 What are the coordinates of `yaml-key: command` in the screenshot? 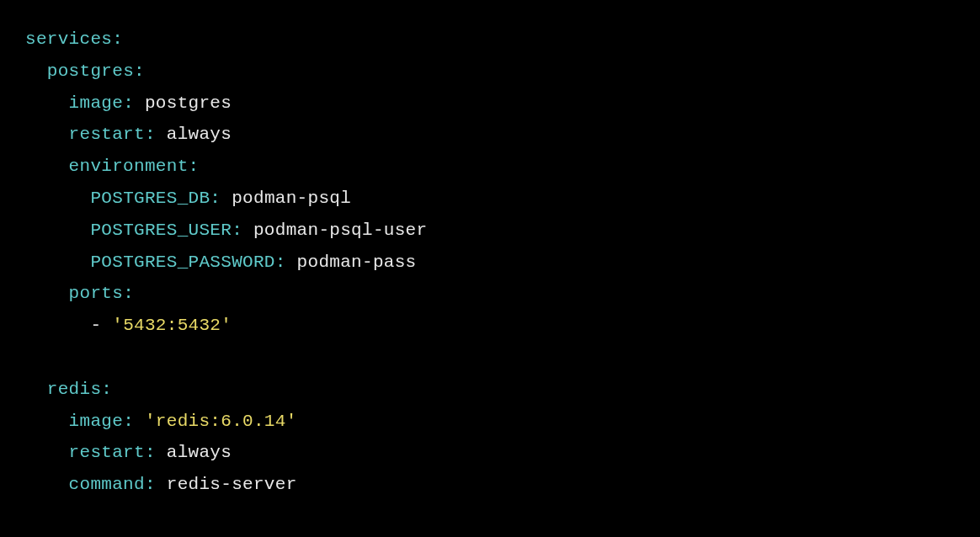 It's located at (107, 485).